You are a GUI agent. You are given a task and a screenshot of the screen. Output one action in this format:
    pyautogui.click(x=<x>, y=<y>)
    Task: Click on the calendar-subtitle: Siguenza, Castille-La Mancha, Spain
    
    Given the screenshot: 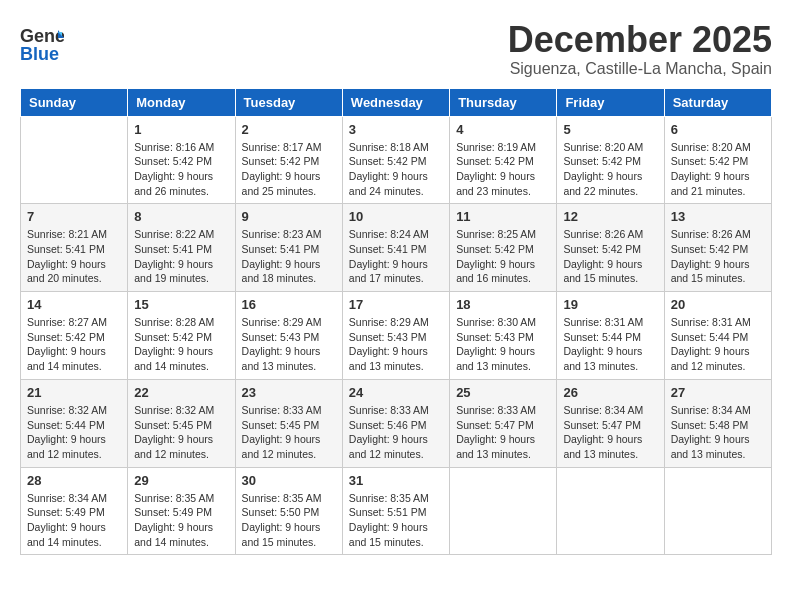 What is the action you would take?
    pyautogui.click(x=640, y=69)
    